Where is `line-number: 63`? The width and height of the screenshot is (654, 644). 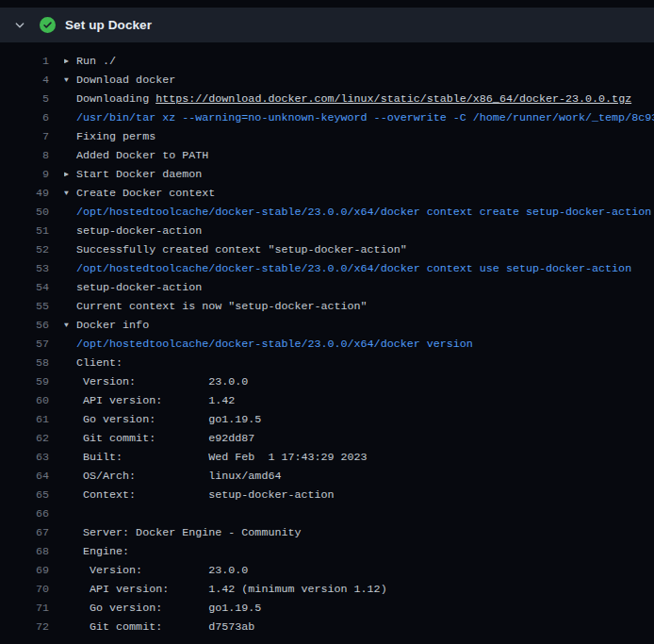 line-number: 63 is located at coordinates (25, 457).